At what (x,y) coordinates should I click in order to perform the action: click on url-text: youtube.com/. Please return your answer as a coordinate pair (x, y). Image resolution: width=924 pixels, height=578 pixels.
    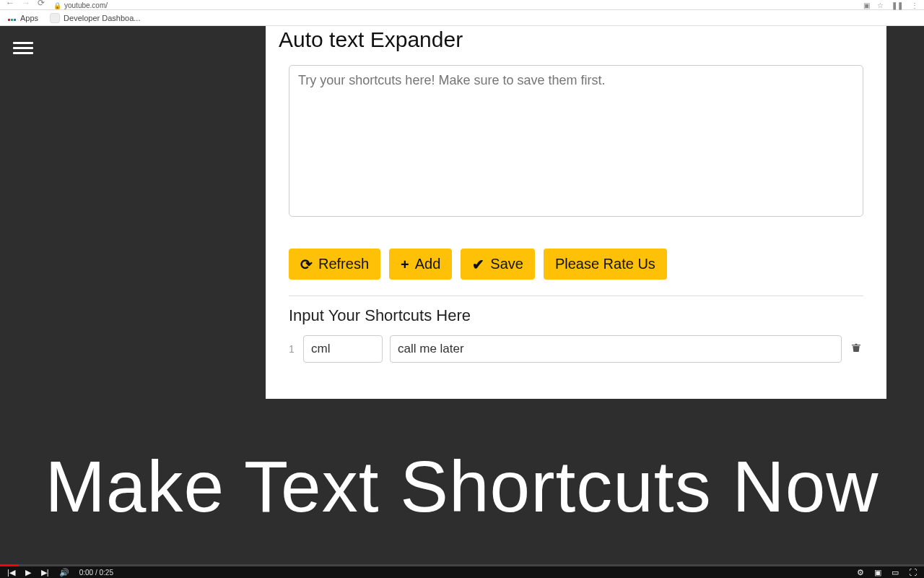
    Looking at the image, I should click on (86, 6).